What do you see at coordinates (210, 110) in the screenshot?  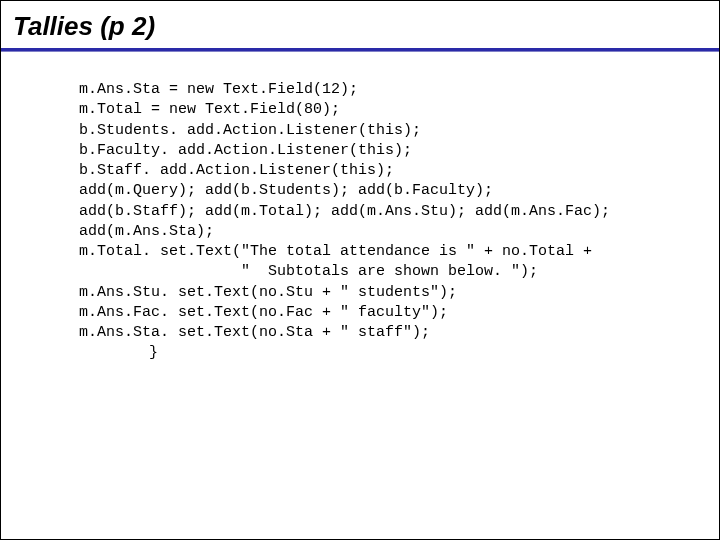 I see `code-line: m.Total = new Text.Field(80);` at bounding box center [210, 110].